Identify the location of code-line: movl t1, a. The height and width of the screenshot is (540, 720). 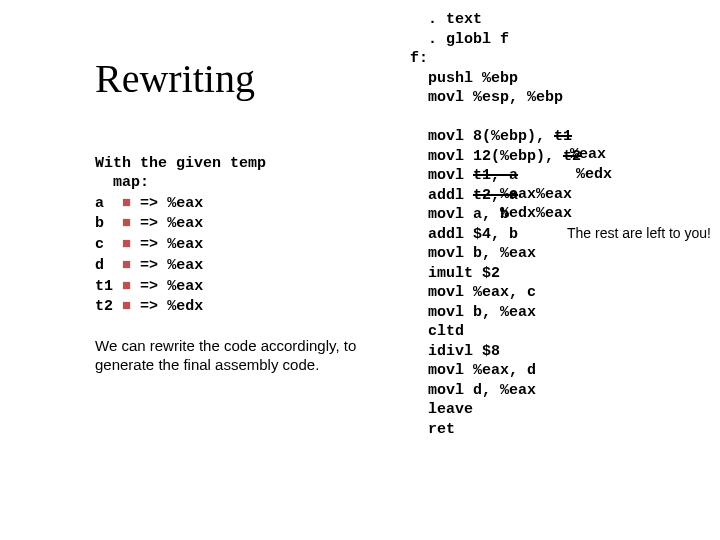
(496, 176).